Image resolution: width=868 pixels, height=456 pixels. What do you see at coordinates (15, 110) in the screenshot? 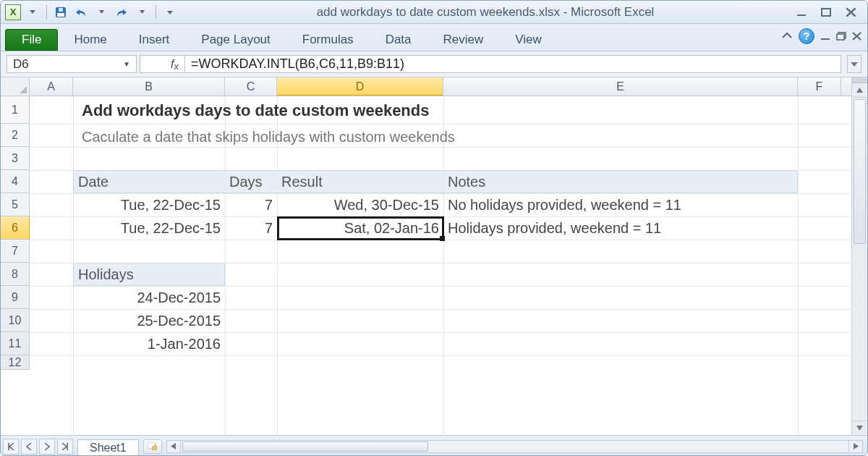
I see `row-header: 1` at bounding box center [15, 110].